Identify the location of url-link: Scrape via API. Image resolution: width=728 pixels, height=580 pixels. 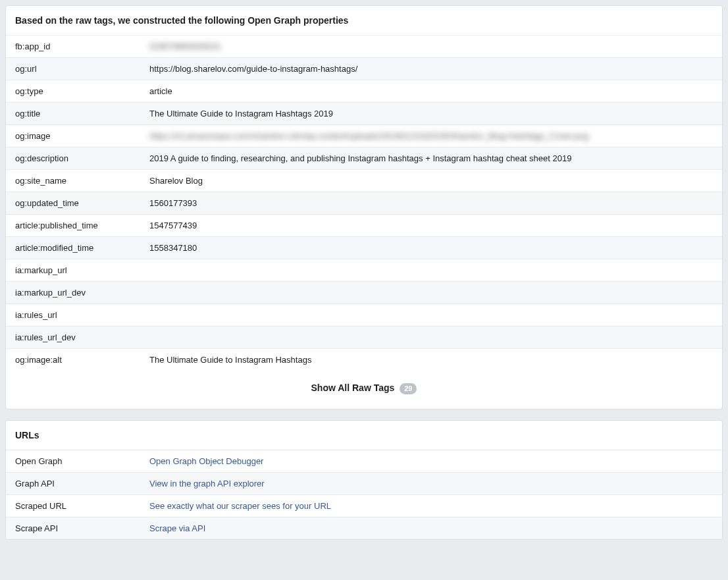
(178, 528).